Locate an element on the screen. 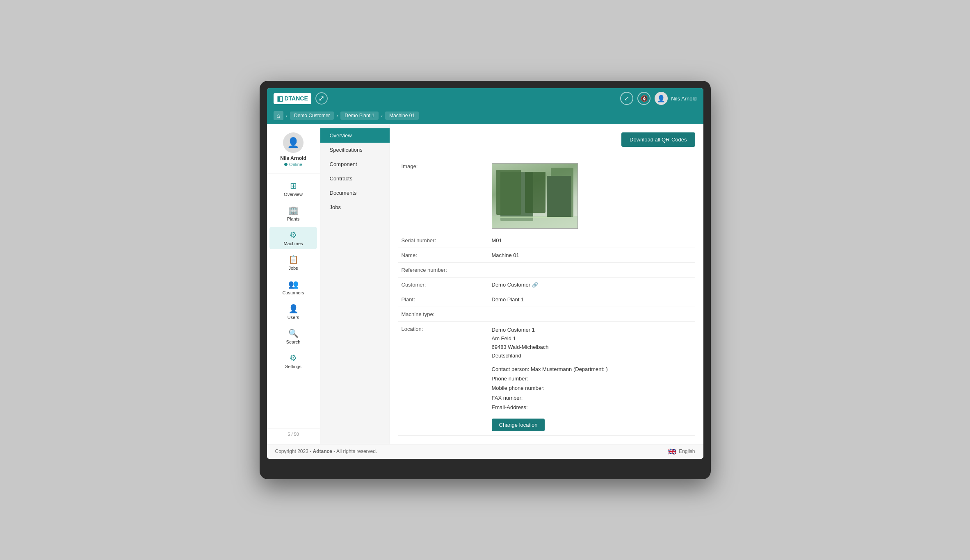 The height and width of the screenshot is (560, 970). sidebar-label-overview: Overview is located at coordinates (293, 194).